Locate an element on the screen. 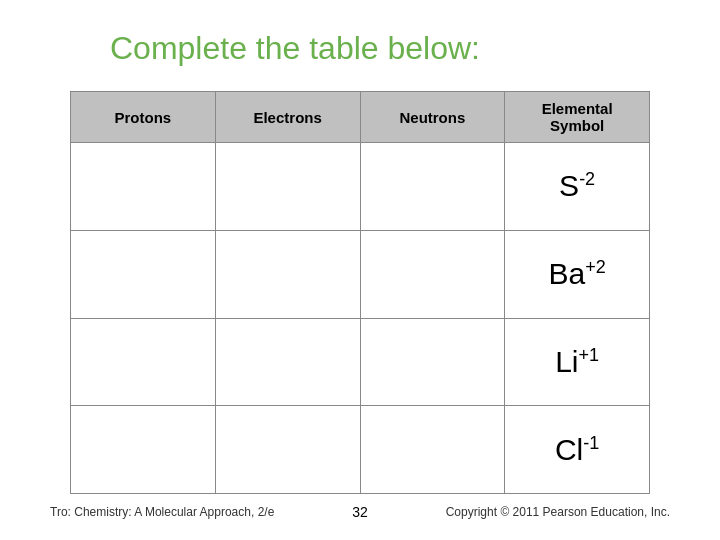 This screenshot has width=720, height=540. footer-left: Tro: Chemistry: A Molecular Approach, 2/… is located at coordinates (162, 512).